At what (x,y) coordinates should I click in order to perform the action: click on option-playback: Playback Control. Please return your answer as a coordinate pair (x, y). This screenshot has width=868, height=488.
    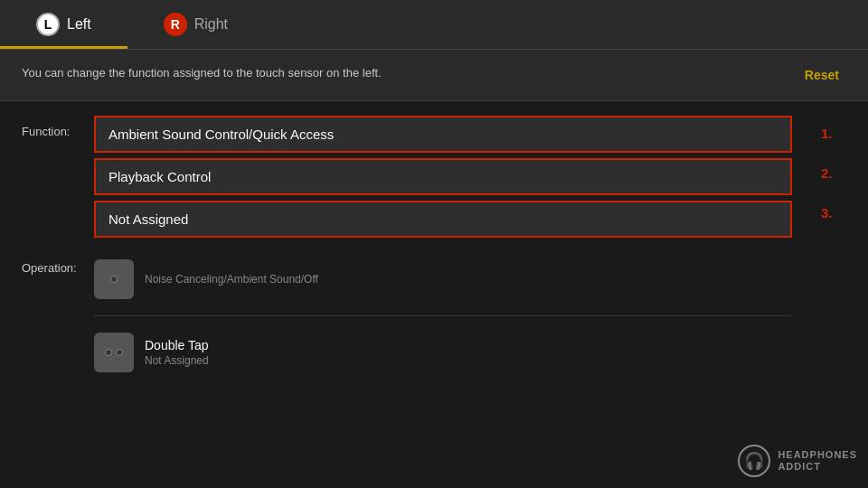
    Looking at the image, I should click on (443, 177).